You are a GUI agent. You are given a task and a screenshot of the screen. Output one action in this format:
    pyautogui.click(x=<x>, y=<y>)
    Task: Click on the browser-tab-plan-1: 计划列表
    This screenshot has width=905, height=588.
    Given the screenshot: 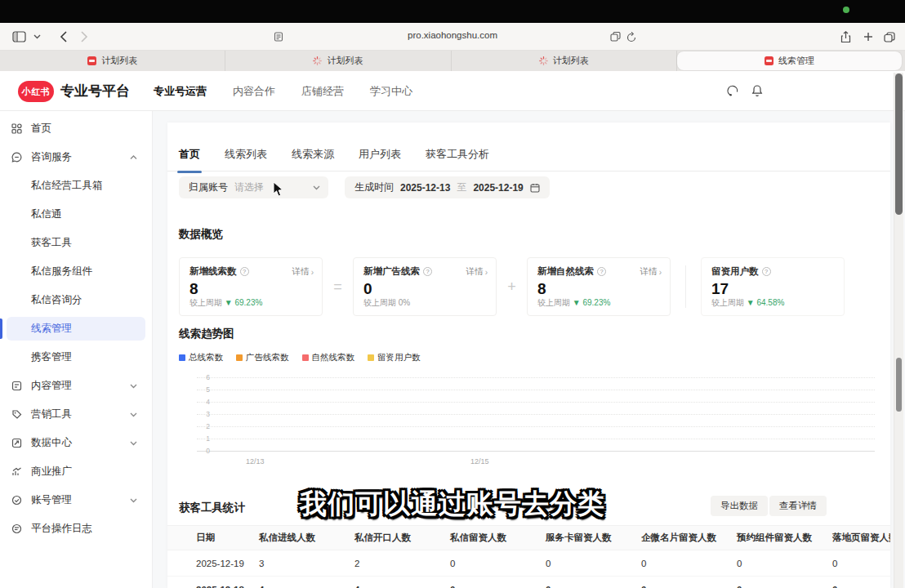 What is the action you would take?
    pyautogui.click(x=113, y=60)
    